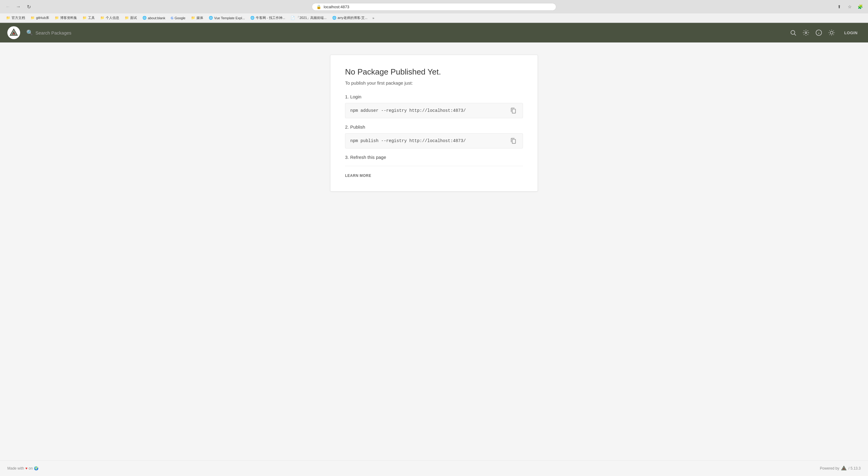 This screenshot has height=476, width=868. I want to click on bookmark-google: G Google, so click(178, 18).